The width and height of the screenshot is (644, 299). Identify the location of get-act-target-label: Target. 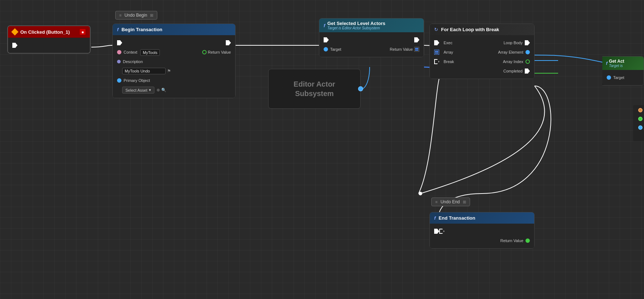
(619, 78).